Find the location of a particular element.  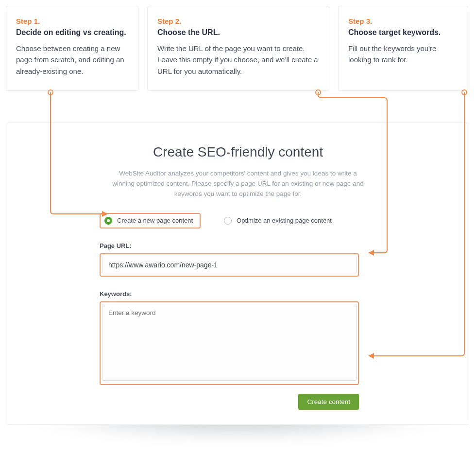

page-url-input is located at coordinates (229, 265).